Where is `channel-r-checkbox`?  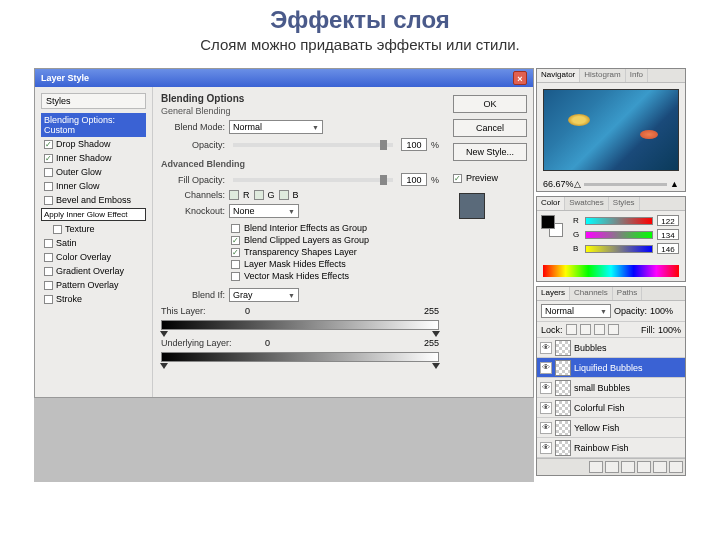 channel-r-checkbox is located at coordinates (234, 195).